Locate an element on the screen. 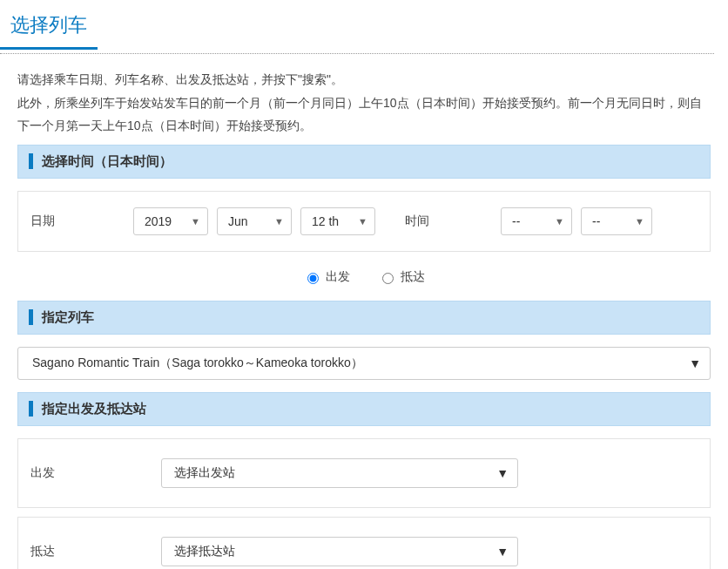  day-select: 12 th ▼ is located at coordinates (338, 221).